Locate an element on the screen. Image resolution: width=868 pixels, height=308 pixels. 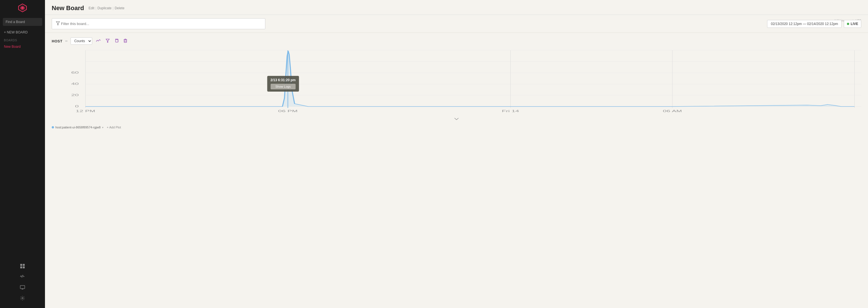
chart-title: HOST is located at coordinates (57, 41).